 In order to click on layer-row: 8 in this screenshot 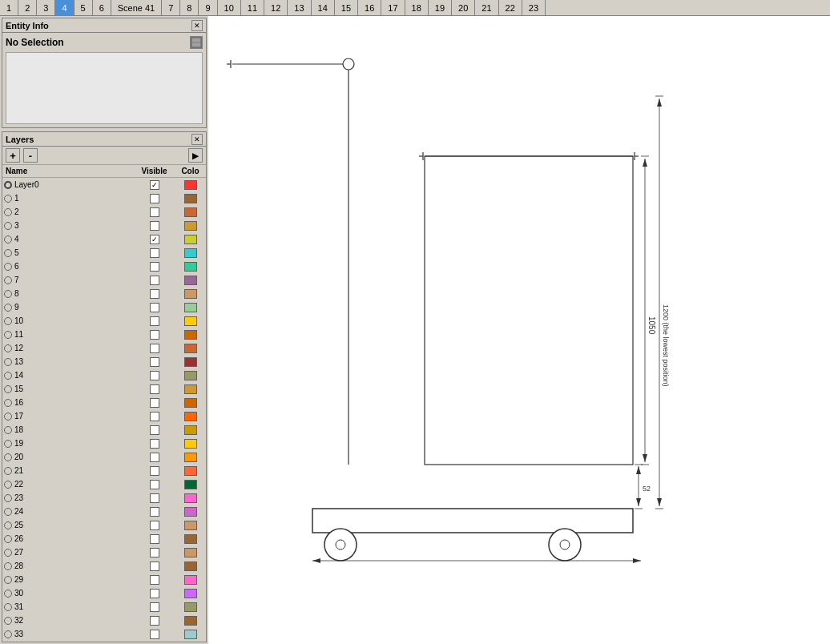, I will do `click(104, 293)`.